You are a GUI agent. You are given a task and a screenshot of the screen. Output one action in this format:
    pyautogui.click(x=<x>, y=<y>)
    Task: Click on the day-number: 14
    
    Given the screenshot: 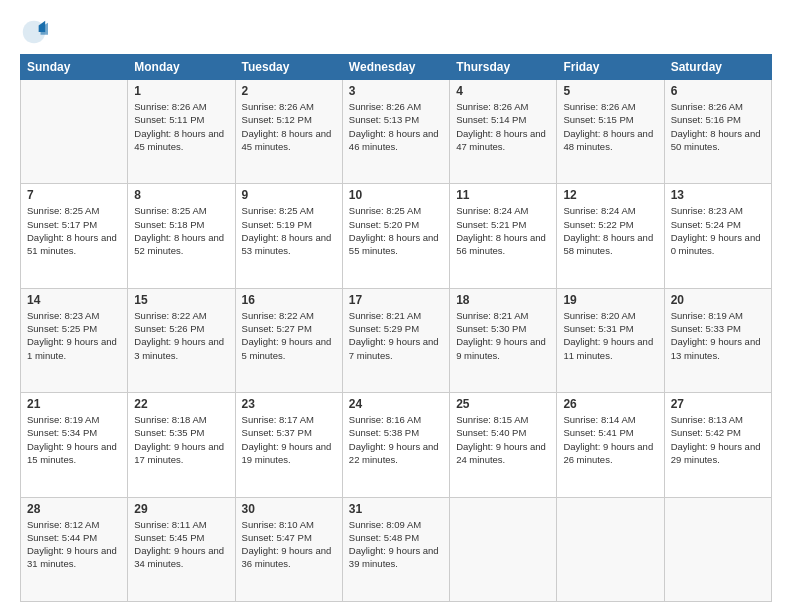 What is the action you would take?
    pyautogui.click(x=74, y=300)
    